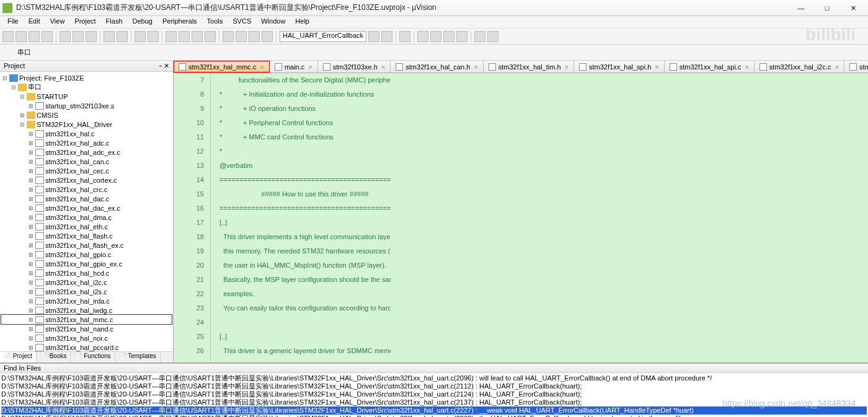  What do you see at coordinates (856, 67) in the screenshot?
I see `file-tab: stm32f1xx_hal_i2c.h×` at bounding box center [856, 67].